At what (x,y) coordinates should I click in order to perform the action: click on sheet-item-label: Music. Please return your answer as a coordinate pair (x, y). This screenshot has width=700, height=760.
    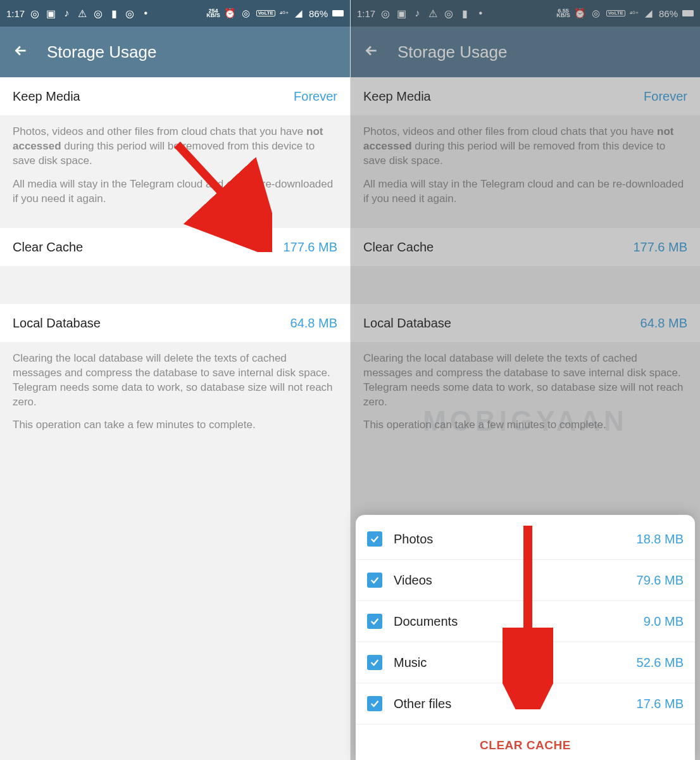
    Looking at the image, I should click on (410, 662).